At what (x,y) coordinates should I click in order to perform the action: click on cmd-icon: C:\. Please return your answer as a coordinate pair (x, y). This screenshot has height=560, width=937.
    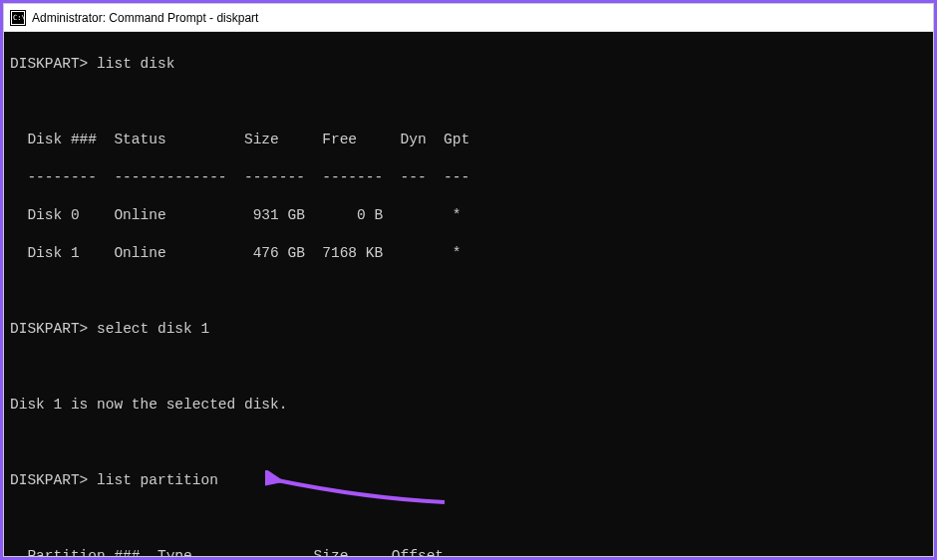
    Looking at the image, I should click on (18, 18).